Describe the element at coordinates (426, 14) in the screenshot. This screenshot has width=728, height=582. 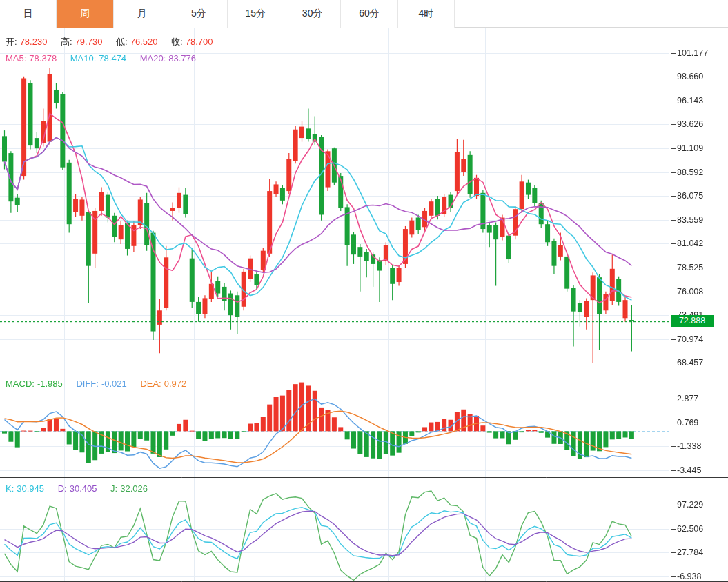
I see `tab-4hour: 4时` at that location.